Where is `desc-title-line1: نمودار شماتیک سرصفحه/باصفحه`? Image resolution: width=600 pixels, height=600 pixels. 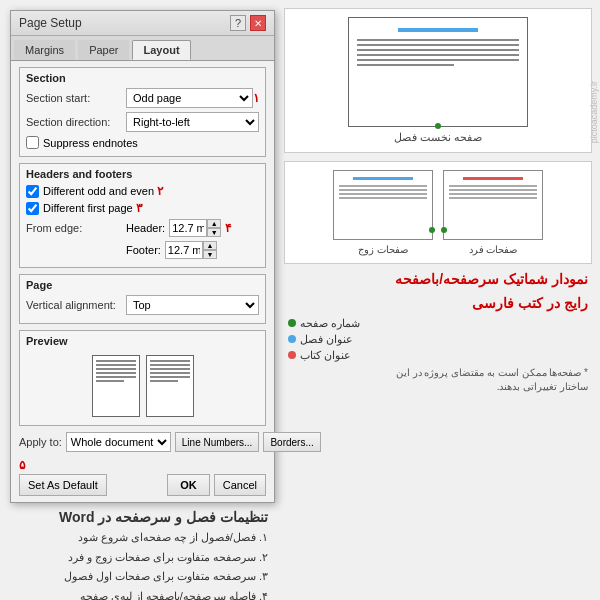
desc-title-line1: نمودار شماتیک سرصفحه/باصفحه is located at coordinates (438, 280).